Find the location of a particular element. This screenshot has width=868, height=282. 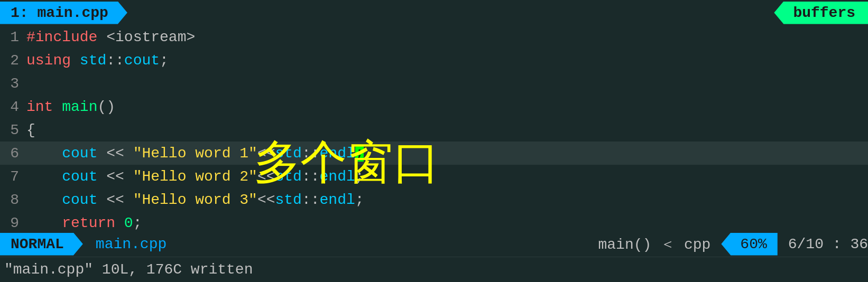

line-number: 6 is located at coordinates (13, 153).